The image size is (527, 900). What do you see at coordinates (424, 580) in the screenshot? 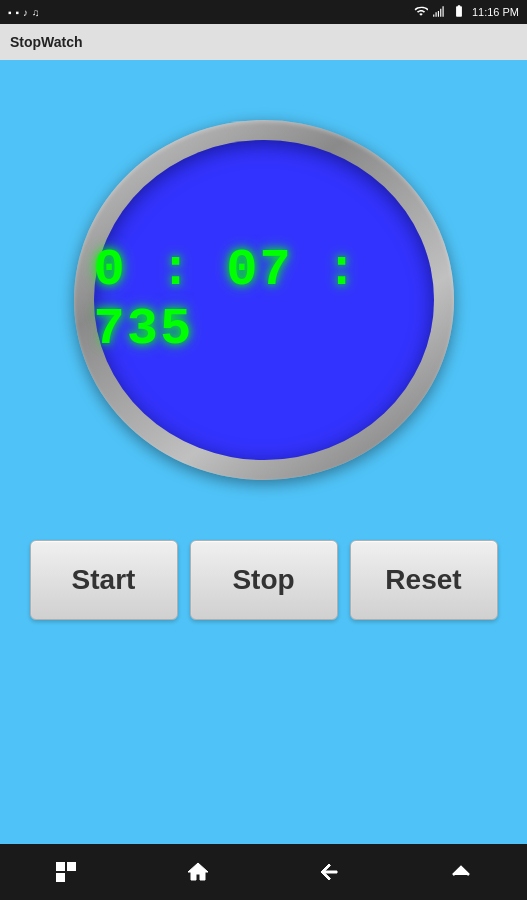
I see `reset-button: Reset` at bounding box center [424, 580].